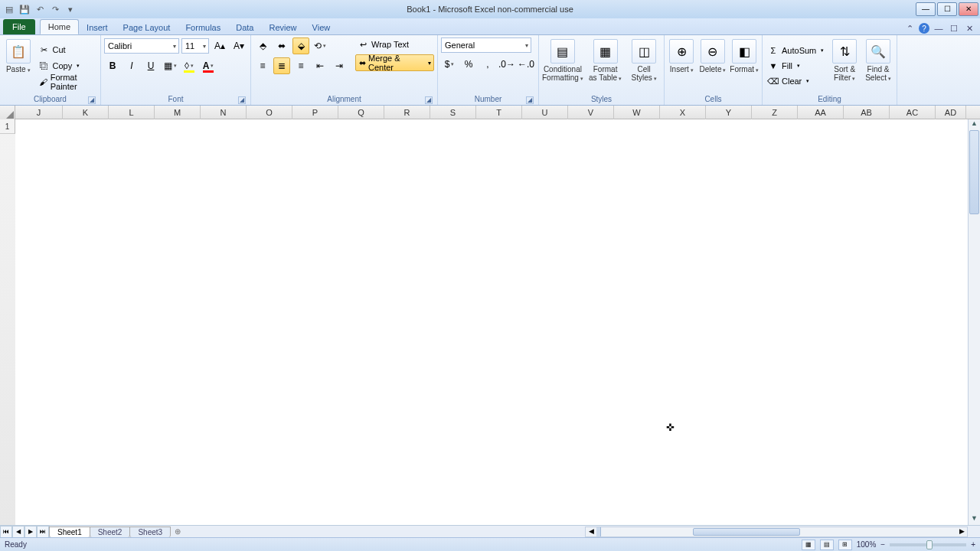  Describe the element at coordinates (86, 112) in the screenshot. I see `column-header-K: K` at that location.